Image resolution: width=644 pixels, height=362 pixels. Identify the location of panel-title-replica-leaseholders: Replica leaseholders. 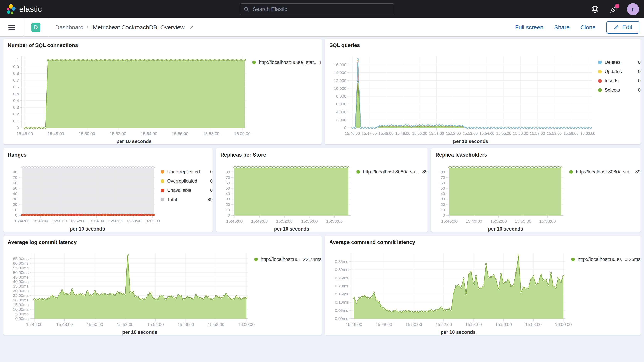
(536, 153).